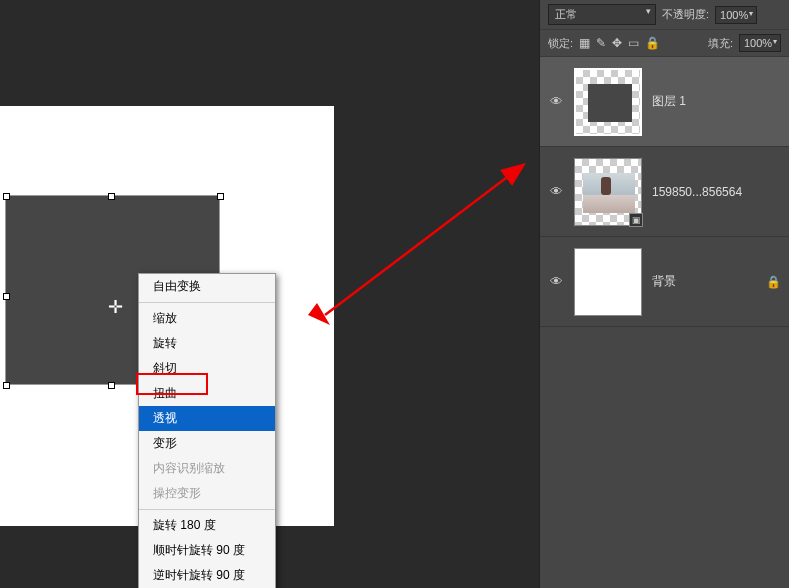 This screenshot has height=588, width=789. I want to click on transform-handle-tl, so click(6, 196).